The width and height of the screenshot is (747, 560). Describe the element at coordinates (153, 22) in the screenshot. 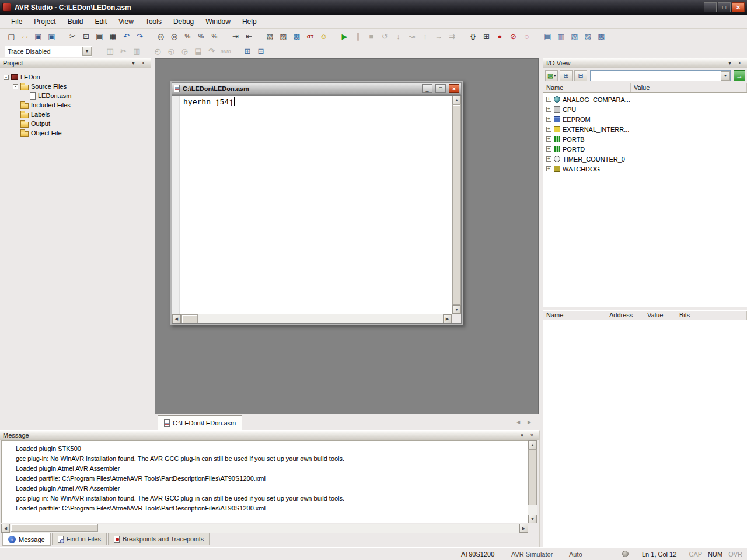

I see `menu-item: Tools` at that location.